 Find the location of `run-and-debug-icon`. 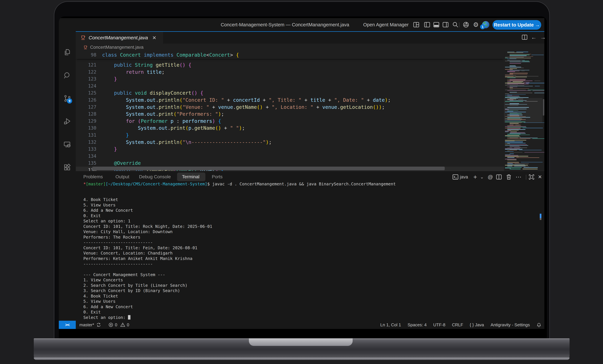

run-and-debug-icon is located at coordinates (68, 121).